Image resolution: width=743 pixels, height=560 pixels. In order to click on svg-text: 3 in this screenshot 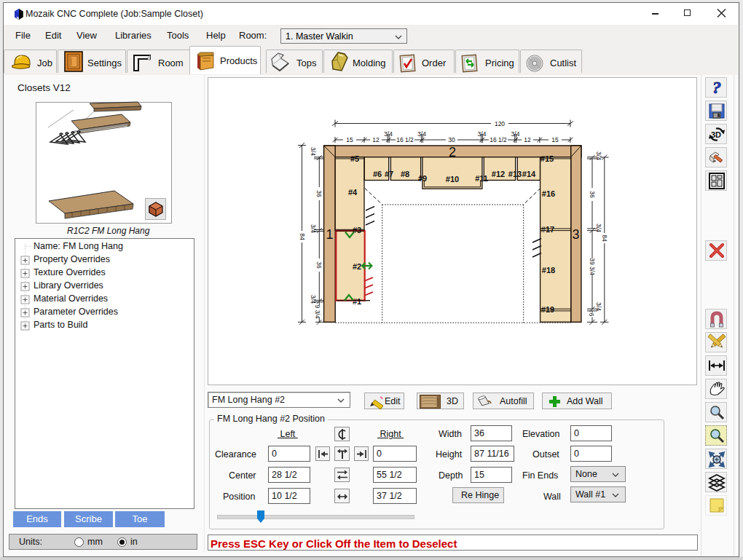, I will do `click(575, 234)`.